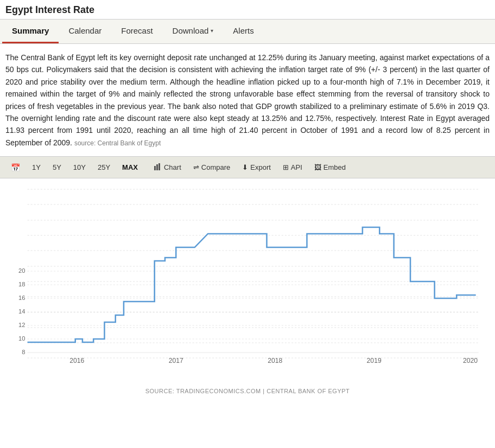 The width and height of the screenshot is (495, 448). I want to click on page-title: Egypt Interest Rate, so click(248, 10).